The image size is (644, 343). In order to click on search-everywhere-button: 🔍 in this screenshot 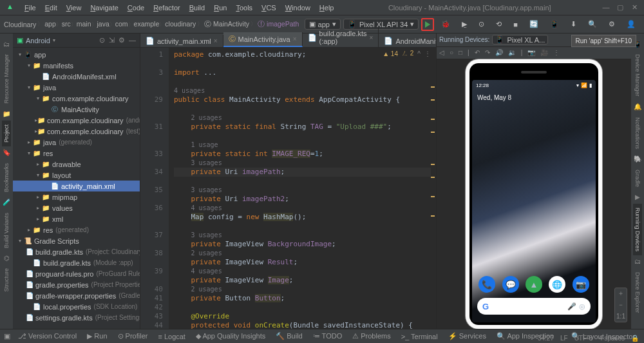, I will do `click(592, 24)`.